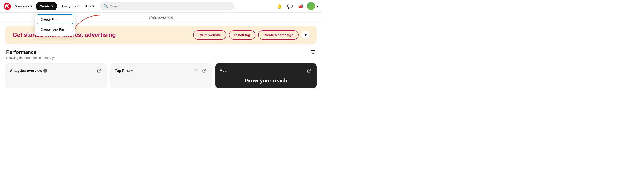  What do you see at coordinates (31, 6) in the screenshot?
I see `business-chevron-icon: ▾` at bounding box center [31, 6].